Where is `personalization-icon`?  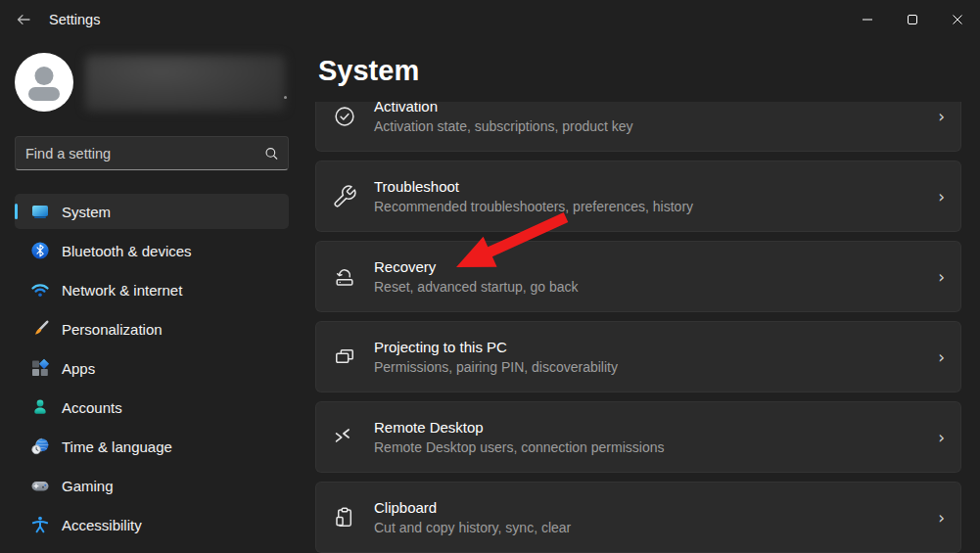 personalization-icon is located at coordinates (40, 329).